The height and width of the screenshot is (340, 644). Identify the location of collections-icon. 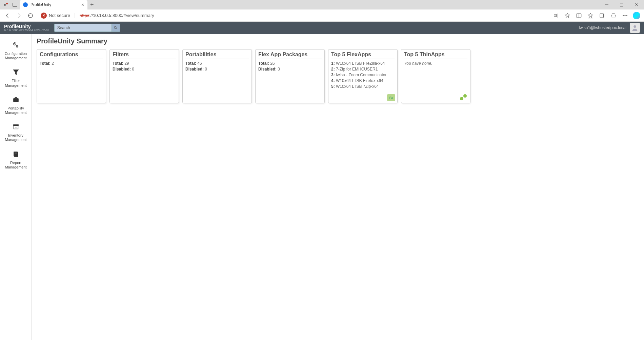
(602, 16).